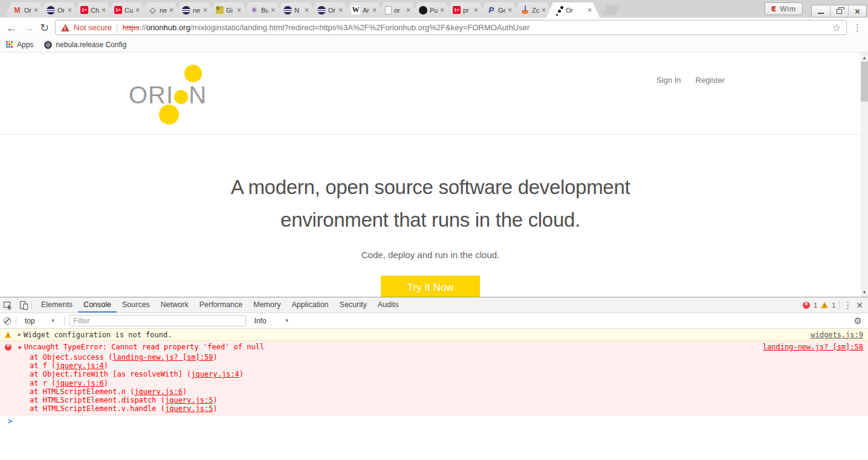 The height and width of the screenshot is (460, 868). I want to click on close-window-button: ×, so click(857, 11).